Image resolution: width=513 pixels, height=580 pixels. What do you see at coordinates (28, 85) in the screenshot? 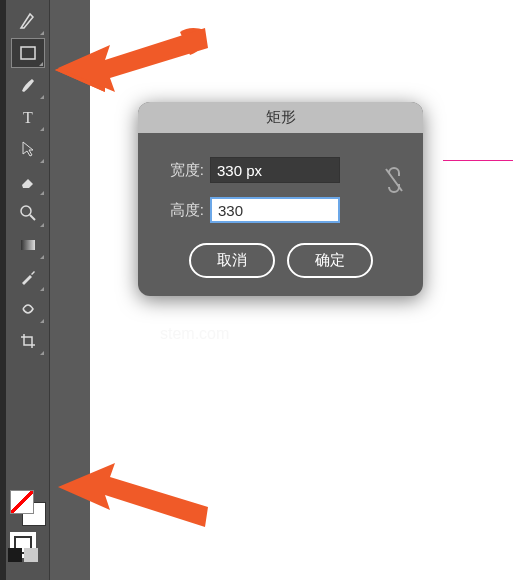
I see `brush-tool` at bounding box center [28, 85].